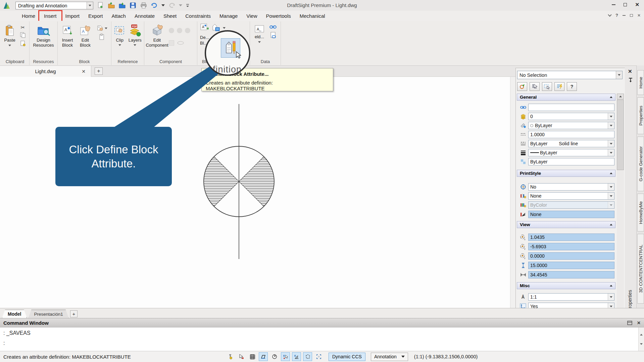 The height and width of the screenshot is (362, 644). I want to click on cut-icon: ✂, so click(23, 28).